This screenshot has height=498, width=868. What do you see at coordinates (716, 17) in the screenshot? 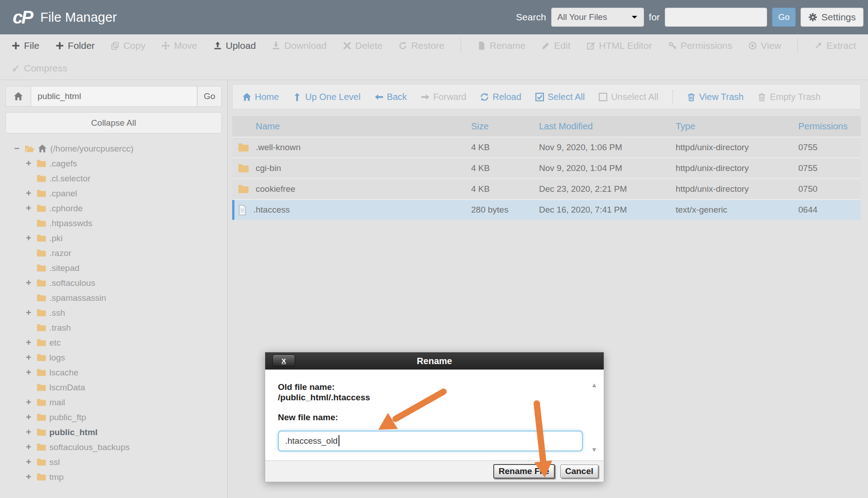
I see `search-input` at bounding box center [716, 17].